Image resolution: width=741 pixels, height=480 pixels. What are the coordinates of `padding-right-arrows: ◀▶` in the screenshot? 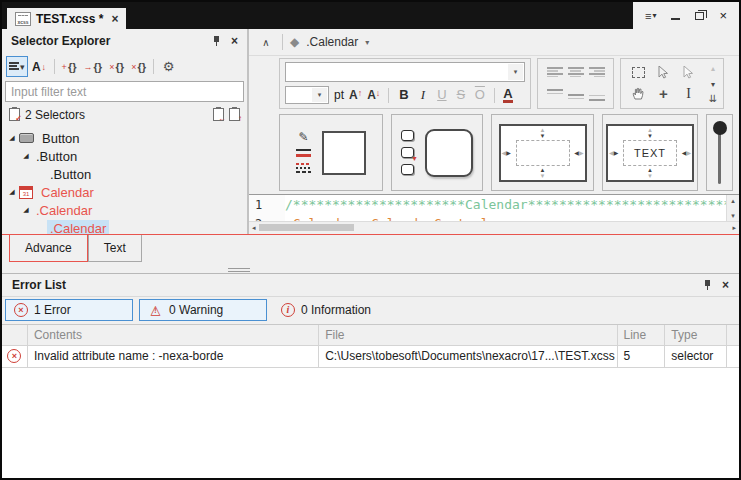 It's located at (686, 153).